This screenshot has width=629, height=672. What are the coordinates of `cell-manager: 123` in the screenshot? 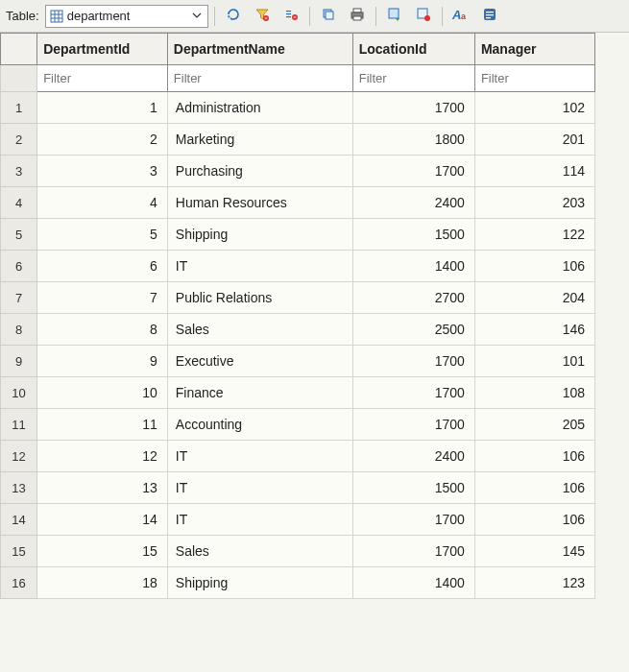 It's located at (534, 584).